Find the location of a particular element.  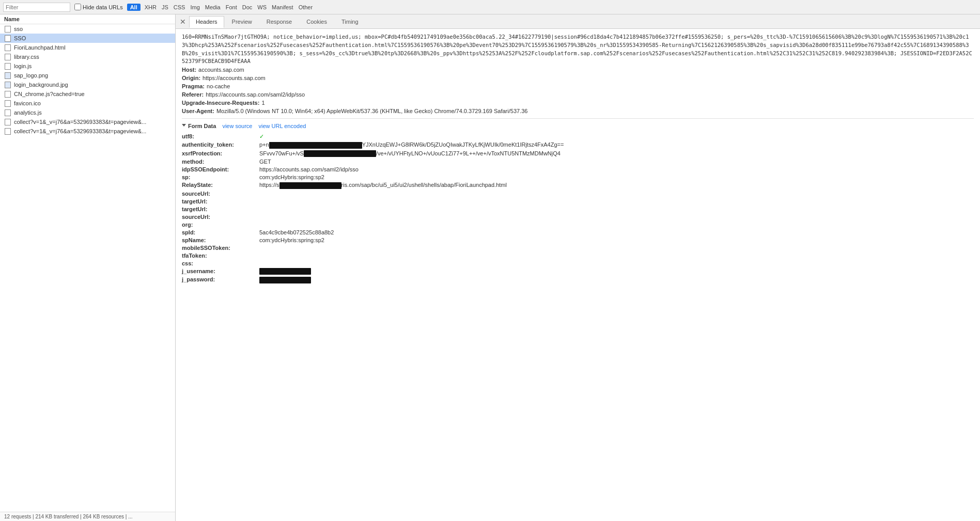

file-name: analytics.js is located at coordinates (92, 113).